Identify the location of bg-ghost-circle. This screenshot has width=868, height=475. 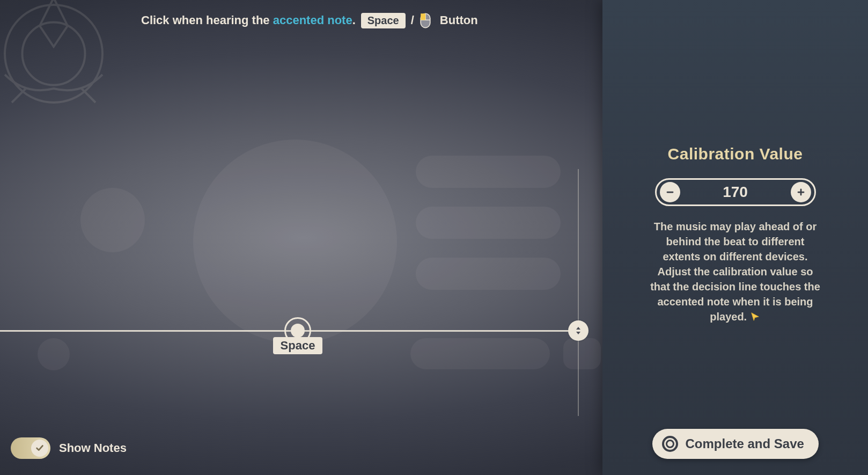
(295, 242).